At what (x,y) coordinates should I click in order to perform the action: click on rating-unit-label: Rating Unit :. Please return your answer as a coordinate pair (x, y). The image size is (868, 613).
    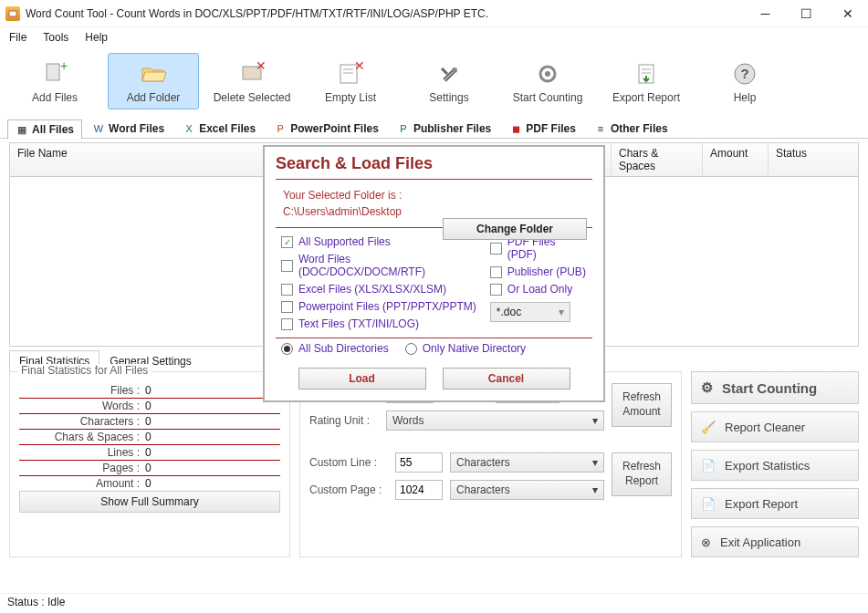
    Looking at the image, I should click on (344, 421).